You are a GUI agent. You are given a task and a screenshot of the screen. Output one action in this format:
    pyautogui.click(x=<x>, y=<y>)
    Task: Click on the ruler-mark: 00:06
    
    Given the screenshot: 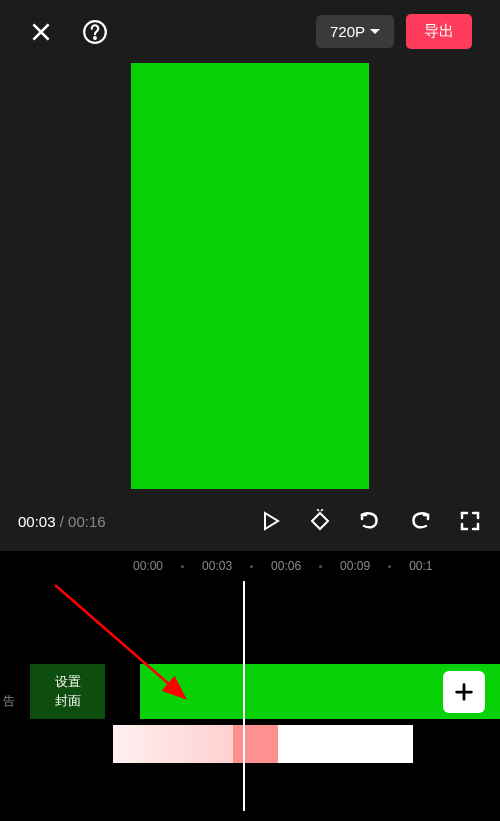 What is the action you would take?
    pyautogui.click(x=286, y=566)
    